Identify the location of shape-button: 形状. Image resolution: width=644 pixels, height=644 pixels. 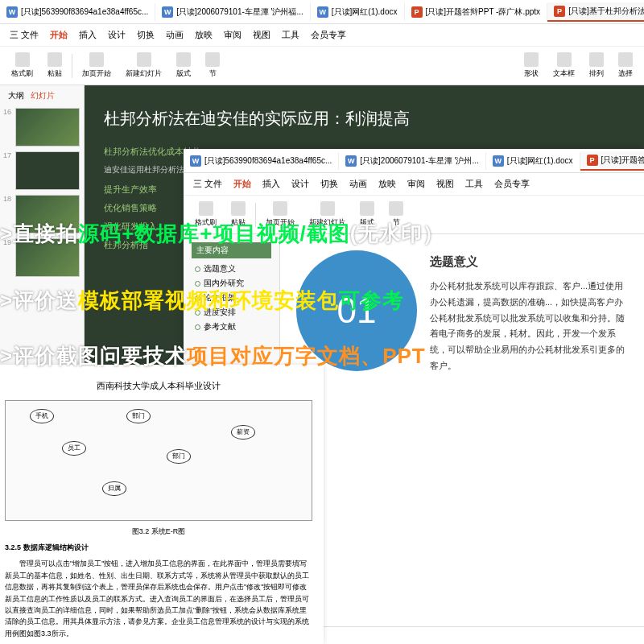
(531, 66).